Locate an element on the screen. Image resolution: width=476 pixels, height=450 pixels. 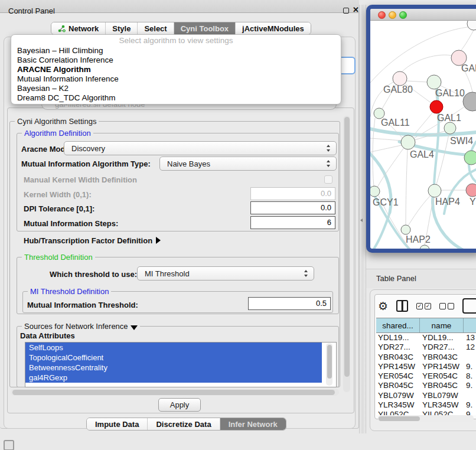
table-panel-title: Table Panel is located at coordinates (396, 279).